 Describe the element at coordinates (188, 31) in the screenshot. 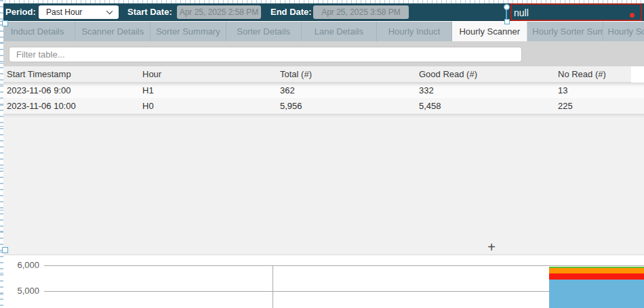

I see `tab-sorter-summary: Sorter Summary` at that location.